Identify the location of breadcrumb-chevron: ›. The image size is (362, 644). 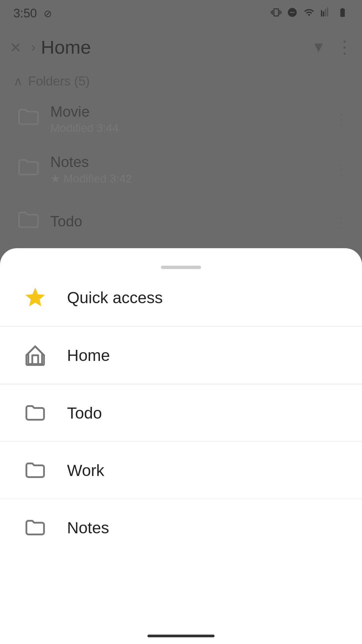
(34, 47).